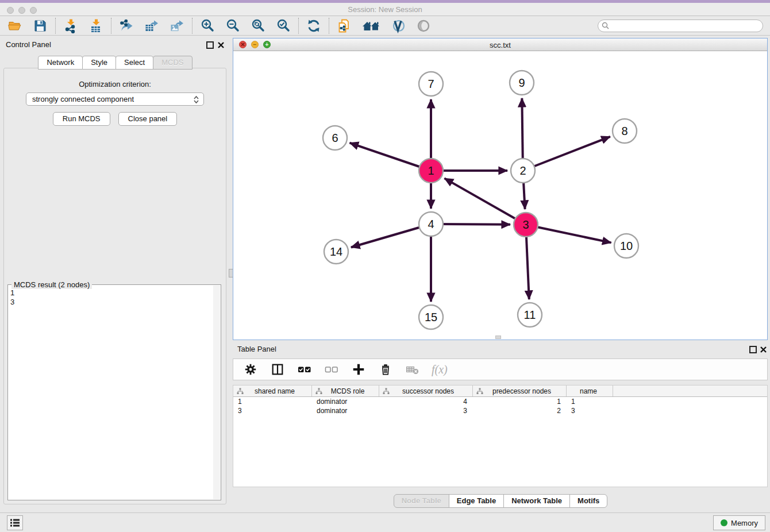 This screenshot has width=770, height=532. Describe the element at coordinates (257, 349) in the screenshot. I see `table-panel-title: Table Panel` at that location.